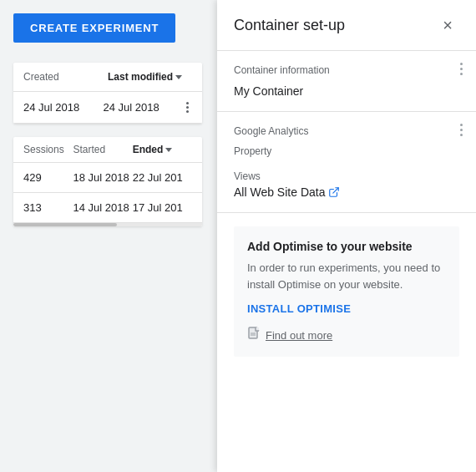 This screenshot has width=476, height=472. I want to click on optimise-title: Add Optimise to your website, so click(347, 246).